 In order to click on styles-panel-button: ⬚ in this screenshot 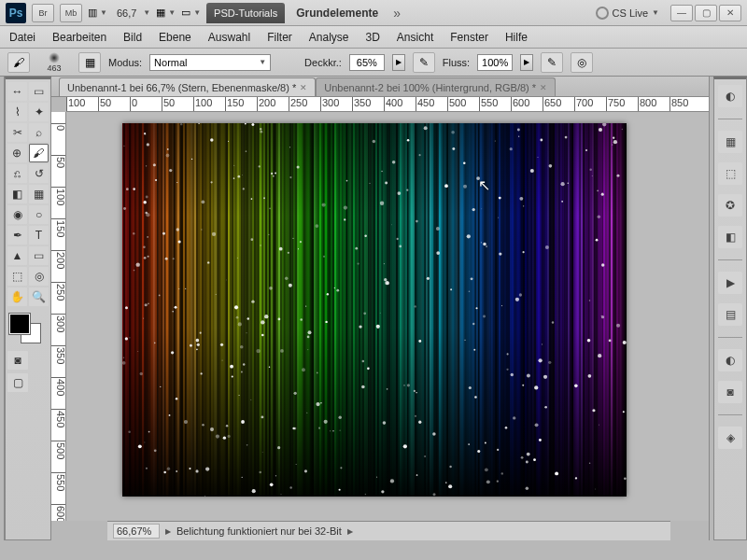, I will do `click(730, 174)`.